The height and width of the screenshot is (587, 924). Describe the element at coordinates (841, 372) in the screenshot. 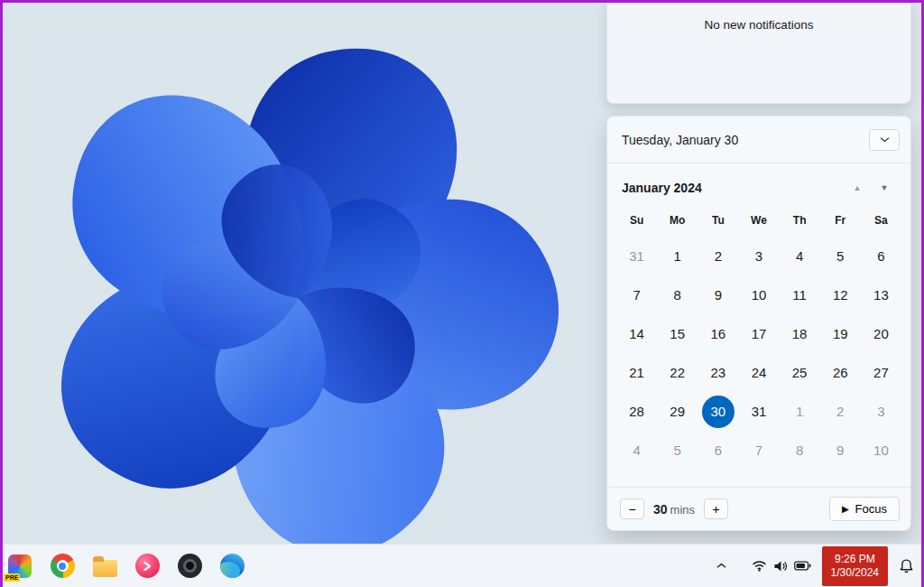

I see `calendar-day: 26` at that location.